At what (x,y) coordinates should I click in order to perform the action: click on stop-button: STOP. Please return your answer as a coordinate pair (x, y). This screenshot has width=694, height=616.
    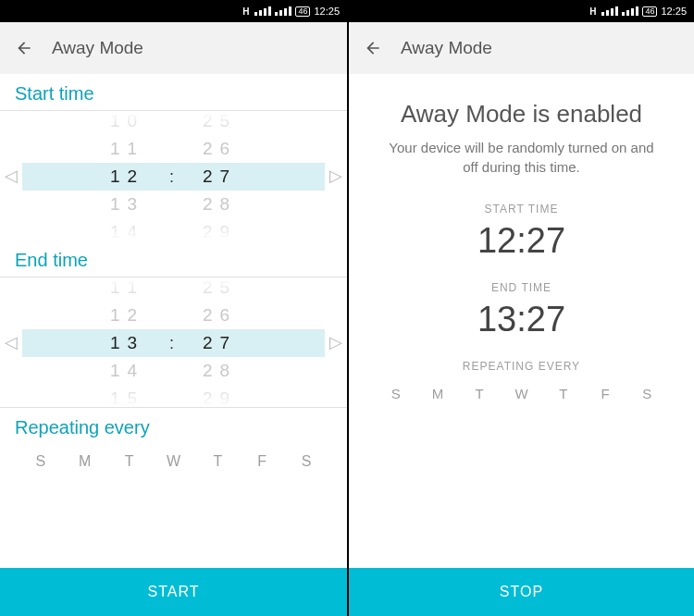
    Looking at the image, I should click on (522, 592).